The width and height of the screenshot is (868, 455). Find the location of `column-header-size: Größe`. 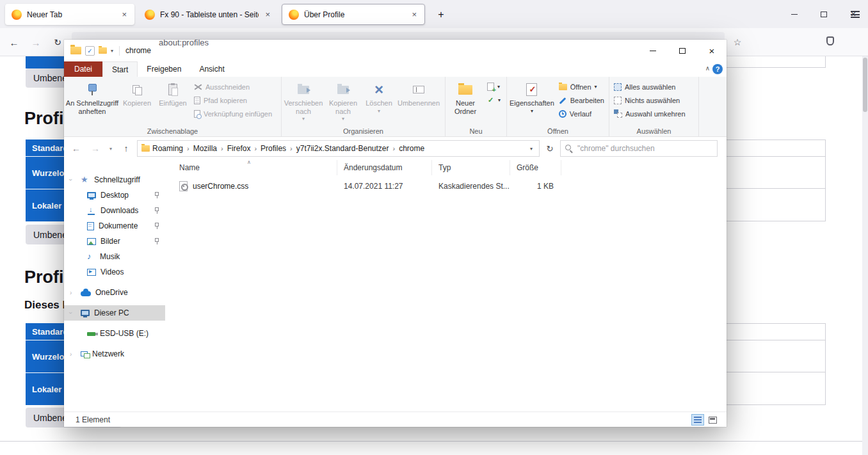

column-header-size: Größe is located at coordinates (536, 168).